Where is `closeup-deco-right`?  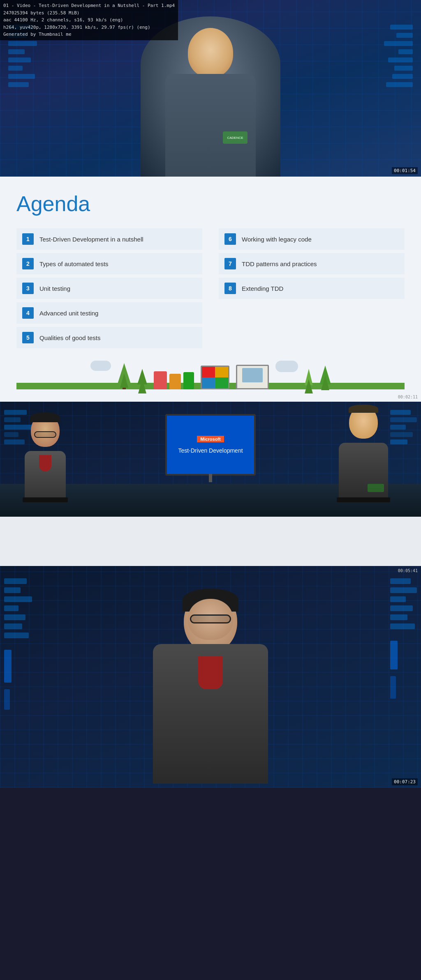
closeup-deco-right is located at coordinates (404, 638).